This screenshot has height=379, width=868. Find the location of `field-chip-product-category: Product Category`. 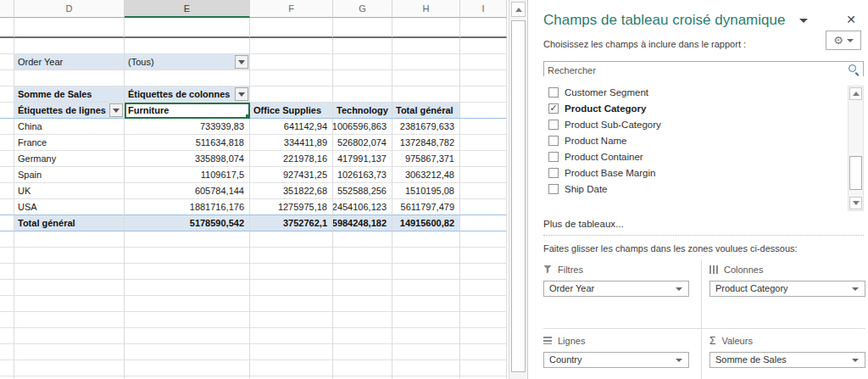

field-chip-product-category: Product Category is located at coordinates (787, 288).